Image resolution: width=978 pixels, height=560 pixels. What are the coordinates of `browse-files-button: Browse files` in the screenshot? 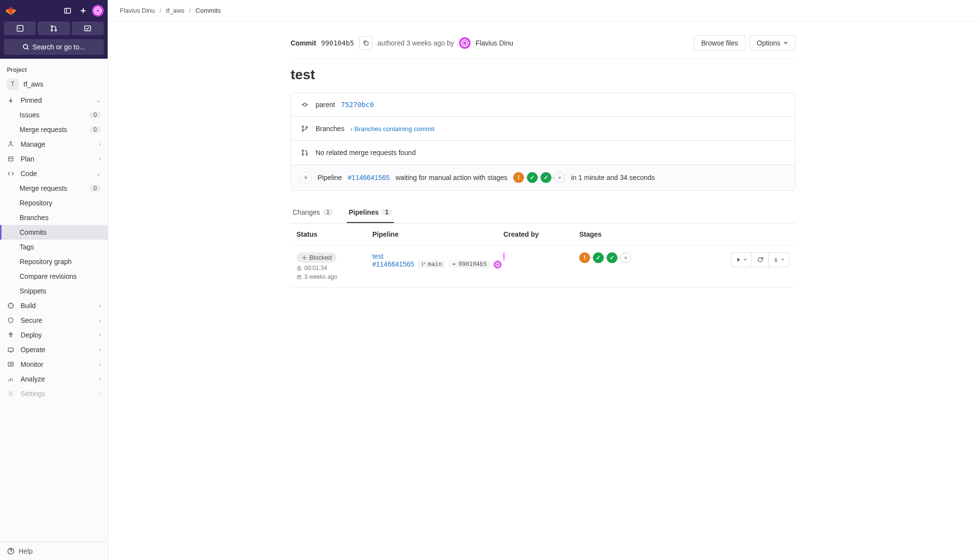 It's located at (719, 43).